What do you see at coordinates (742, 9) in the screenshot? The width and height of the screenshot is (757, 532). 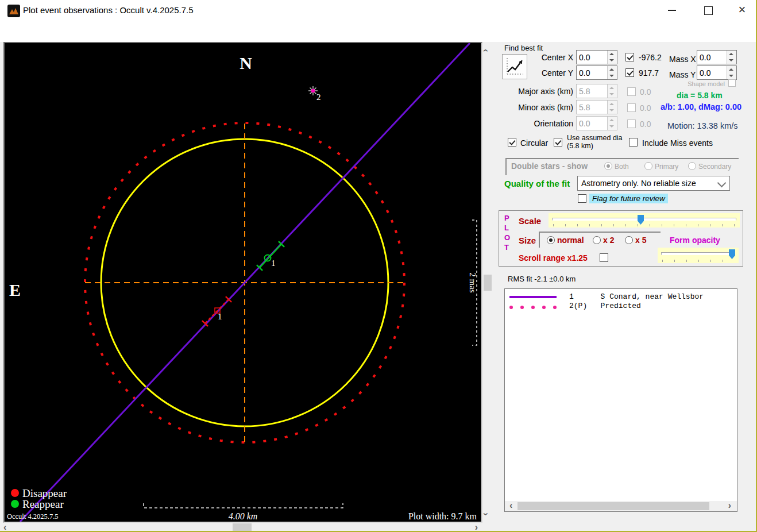 I see `close-icon: ×` at bounding box center [742, 9].